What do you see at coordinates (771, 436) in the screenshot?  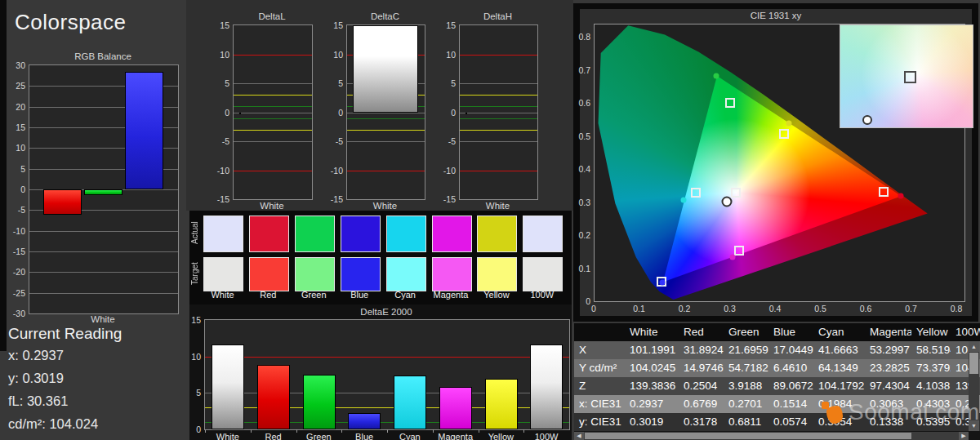 I see `horizontal-scrollbar: ◀ ▶` at bounding box center [771, 436].